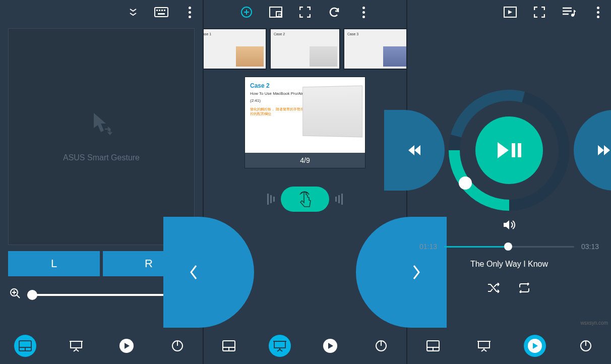 Image resolution: width=611 pixels, height=364 pixels. Describe the element at coordinates (209, 272) in the screenshot. I see `prev-slide-button` at that location.